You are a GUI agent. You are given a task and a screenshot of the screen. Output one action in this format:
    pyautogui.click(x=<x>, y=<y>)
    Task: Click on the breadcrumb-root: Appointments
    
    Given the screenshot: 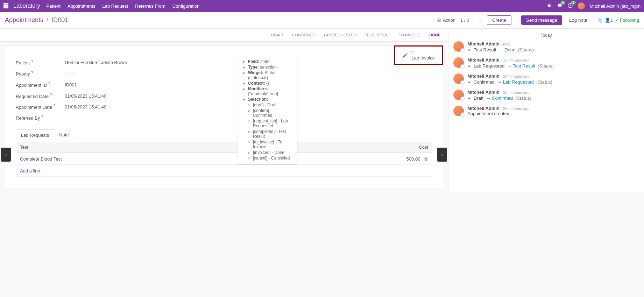 What is the action you would take?
    pyautogui.click(x=24, y=20)
    